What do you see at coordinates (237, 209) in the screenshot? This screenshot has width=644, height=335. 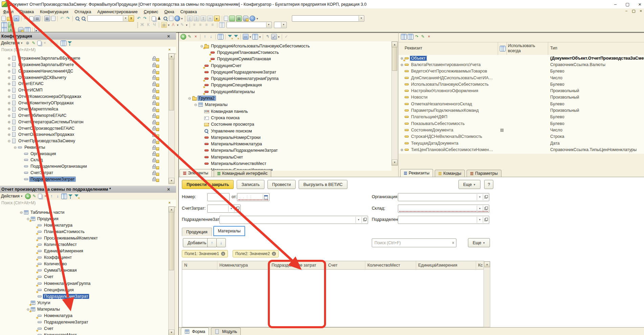 I see `choose-icon` at bounding box center [237, 209].